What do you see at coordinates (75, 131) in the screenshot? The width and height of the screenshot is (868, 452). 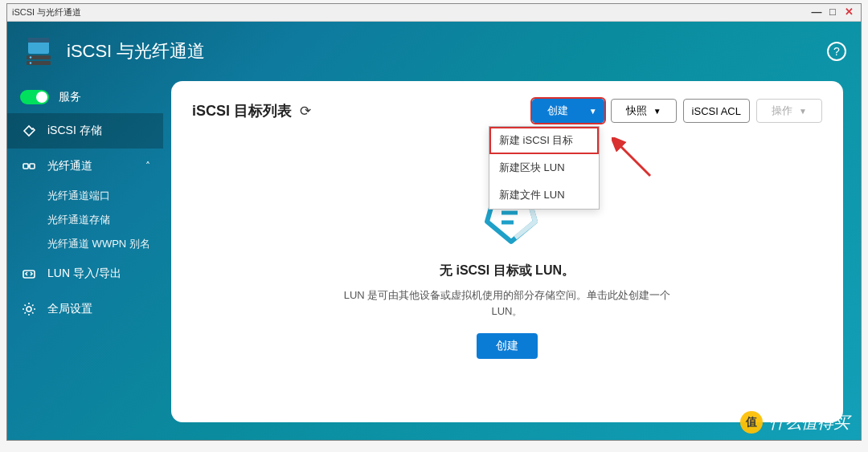 I see `sidebar-item-label: iSCSI 存储` at bounding box center [75, 131].